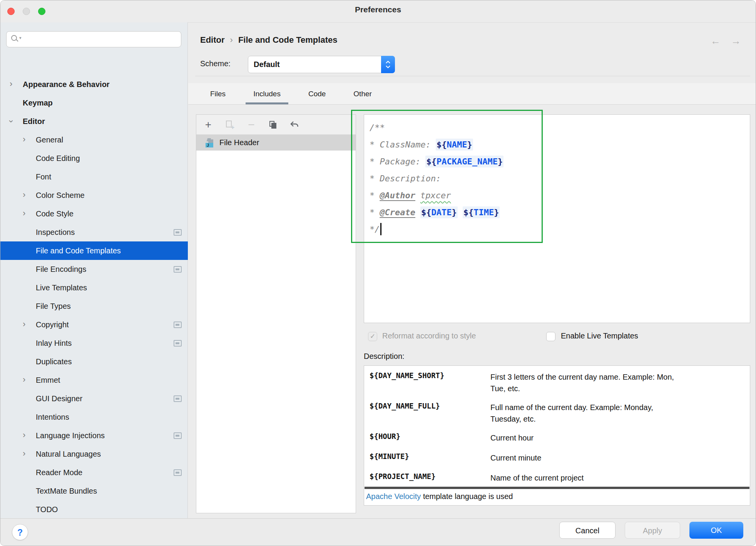  Describe the element at coordinates (94, 269) in the screenshot. I see `sidebar-item-file-encodings: File Encodings` at that location.